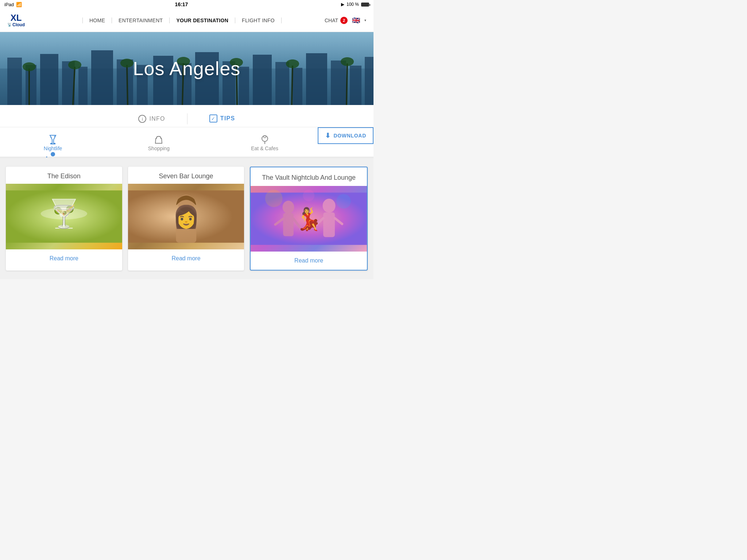 Image resolution: width=747 pixels, height=560 pixels. Describe the element at coordinates (64, 217) in the screenshot. I see `edison-image-svg` at that location.